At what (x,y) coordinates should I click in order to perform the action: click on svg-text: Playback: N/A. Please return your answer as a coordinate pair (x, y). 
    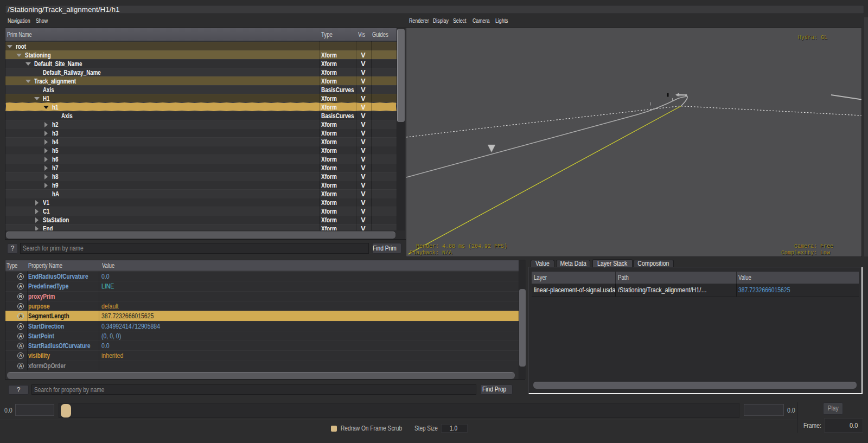
    Looking at the image, I should click on (431, 253).